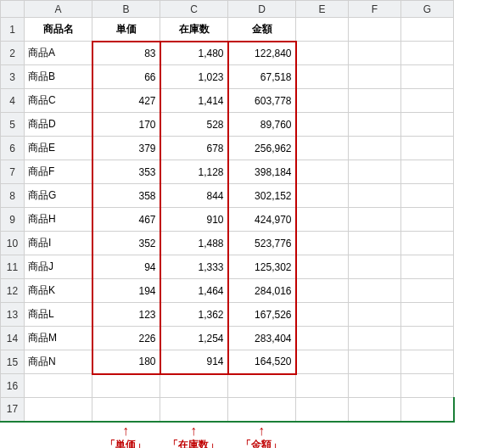  Describe the element at coordinates (262, 53) in the screenshot. I see `cell-amount: 122,840` at that location.